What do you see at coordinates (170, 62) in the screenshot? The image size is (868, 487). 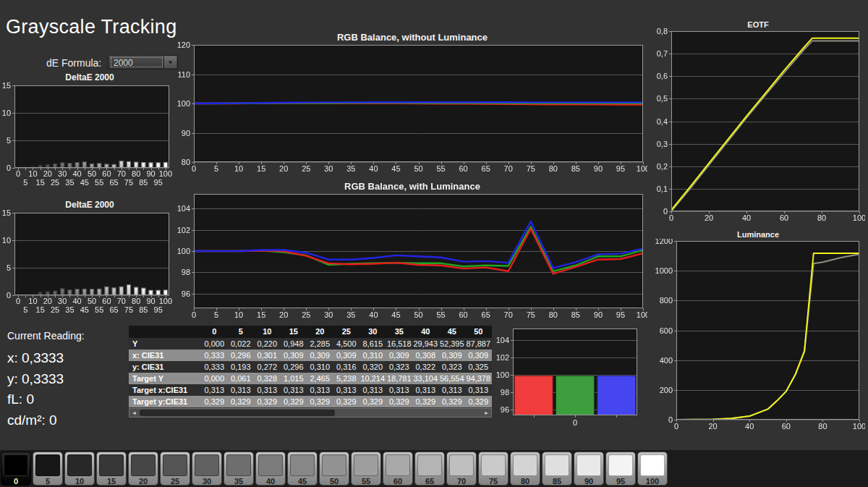 I see `chevron-down-icon: ▼` at bounding box center [170, 62].